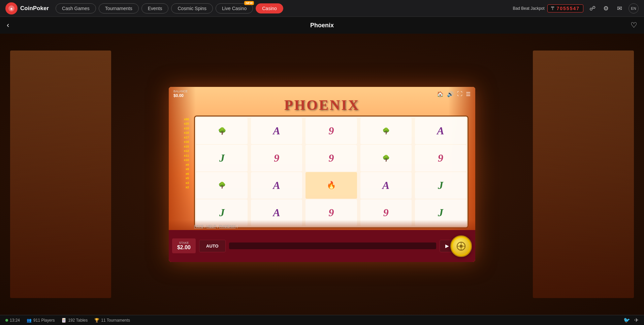 The image size is (644, 325). I want to click on tab-tournaments: Tournaments, so click(119, 8).